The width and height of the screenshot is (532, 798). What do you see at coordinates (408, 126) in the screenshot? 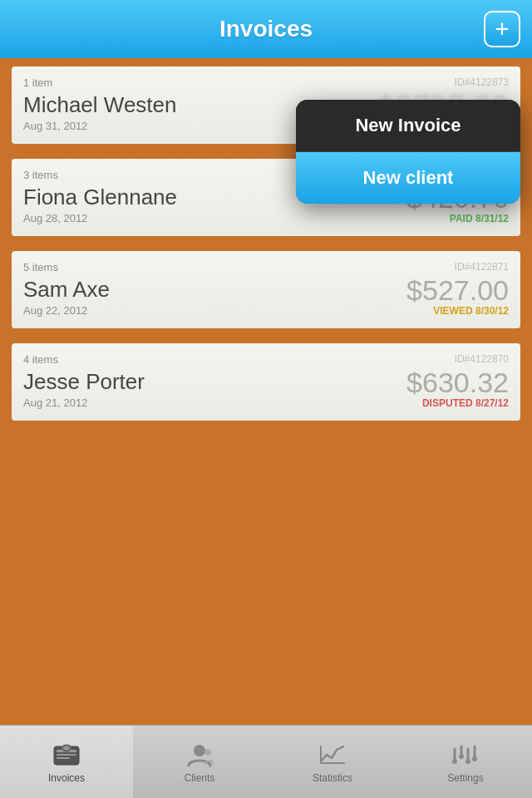
I see `new-invoice-button: New Invoice` at bounding box center [408, 126].